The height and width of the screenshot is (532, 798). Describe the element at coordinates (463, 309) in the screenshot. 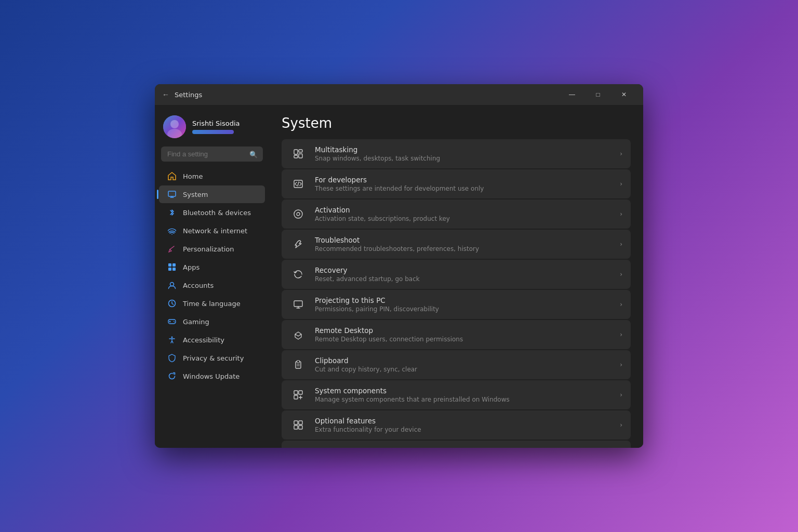

I see `setting-desc-projecting: Permissions, pairing PIN, discoverabilit…` at that location.